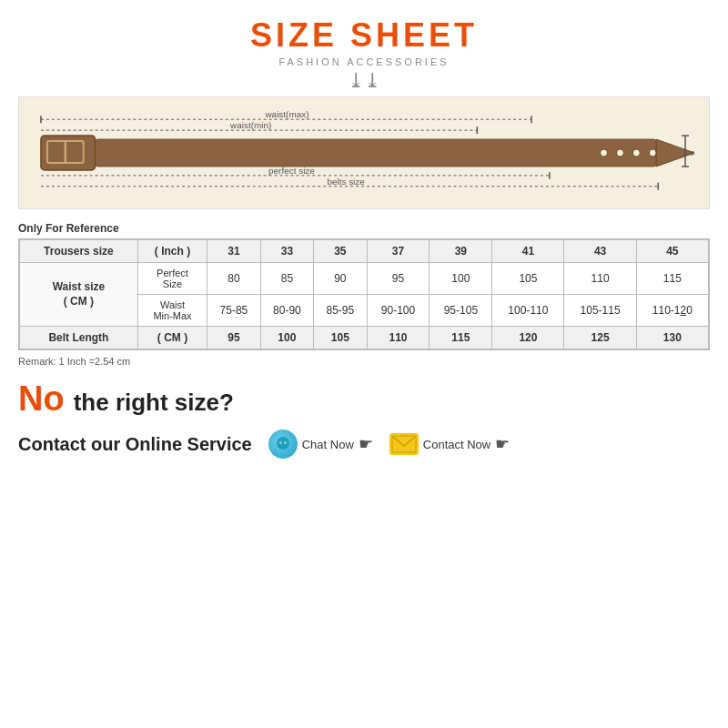 This screenshot has height=728, width=728. I want to click on chat-now-button: Chat Now ☛, so click(320, 444).